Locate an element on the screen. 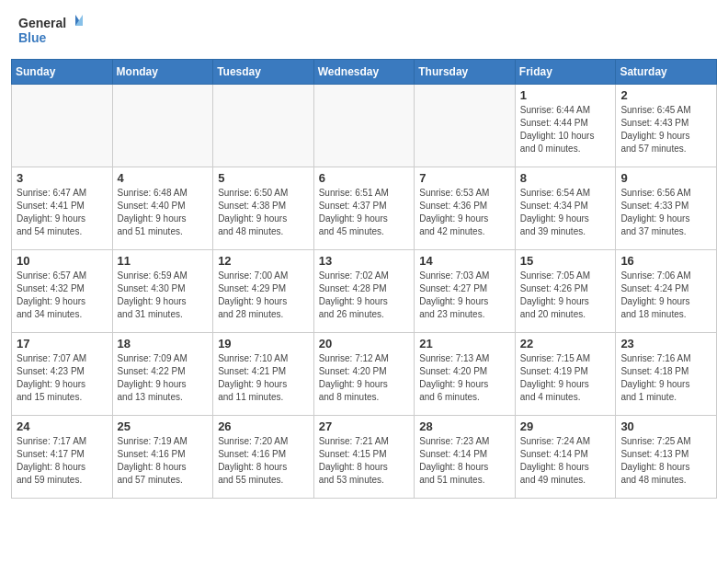 This screenshot has width=728, height=563. day-info: Sunrise: 7:15 AM Sunset: 4:19 PM Dayligh… is located at coordinates (566, 378).